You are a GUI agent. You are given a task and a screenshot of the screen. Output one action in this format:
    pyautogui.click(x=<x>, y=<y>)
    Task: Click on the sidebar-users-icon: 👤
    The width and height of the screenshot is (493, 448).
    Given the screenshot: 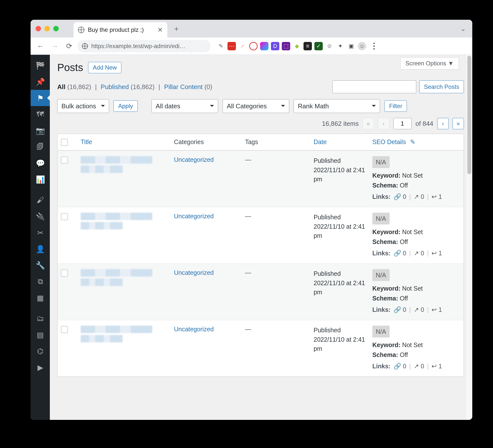 What is the action you would take?
    pyautogui.click(x=40, y=249)
    